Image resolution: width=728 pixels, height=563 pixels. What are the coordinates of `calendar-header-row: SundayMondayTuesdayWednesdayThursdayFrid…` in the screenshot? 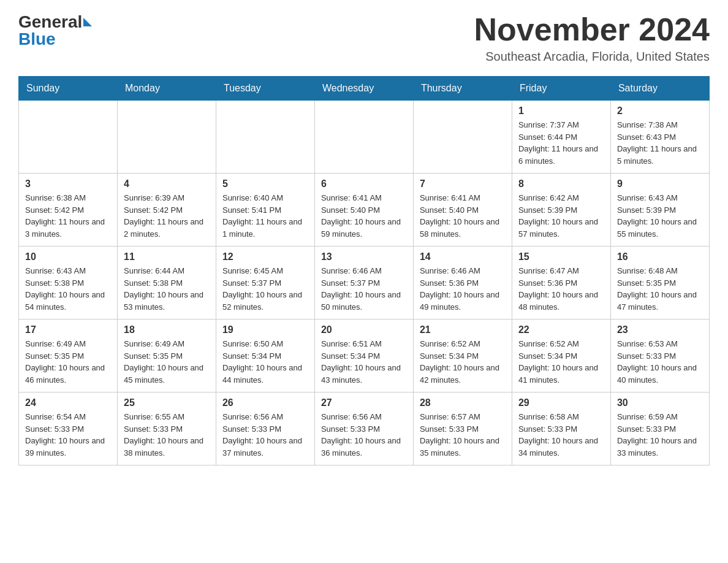 It's located at (364, 88).